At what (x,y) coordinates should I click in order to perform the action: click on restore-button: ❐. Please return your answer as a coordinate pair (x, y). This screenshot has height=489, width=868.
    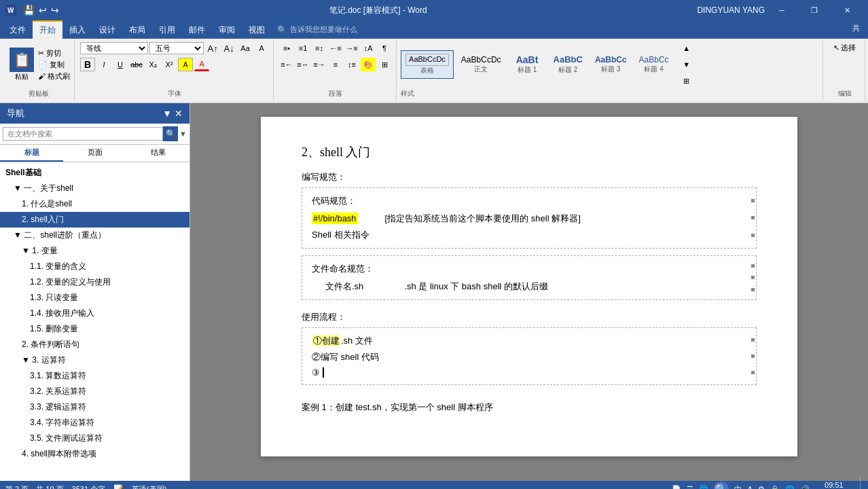
    Looking at the image, I should click on (814, 10).